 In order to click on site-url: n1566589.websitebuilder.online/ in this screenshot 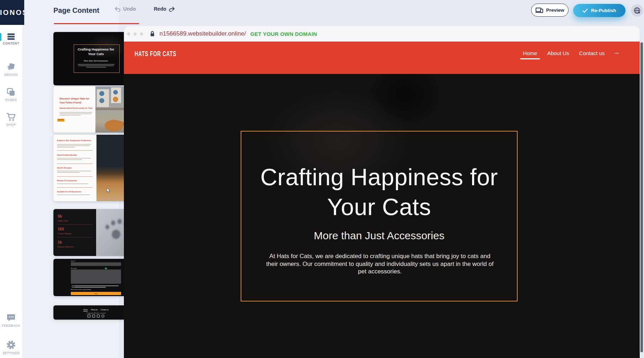, I will do `click(203, 34)`.